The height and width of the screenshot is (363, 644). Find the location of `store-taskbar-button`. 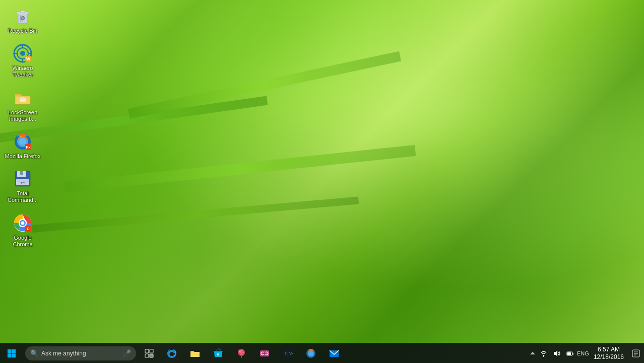

store-taskbar-button is located at coordinates (218, 353).